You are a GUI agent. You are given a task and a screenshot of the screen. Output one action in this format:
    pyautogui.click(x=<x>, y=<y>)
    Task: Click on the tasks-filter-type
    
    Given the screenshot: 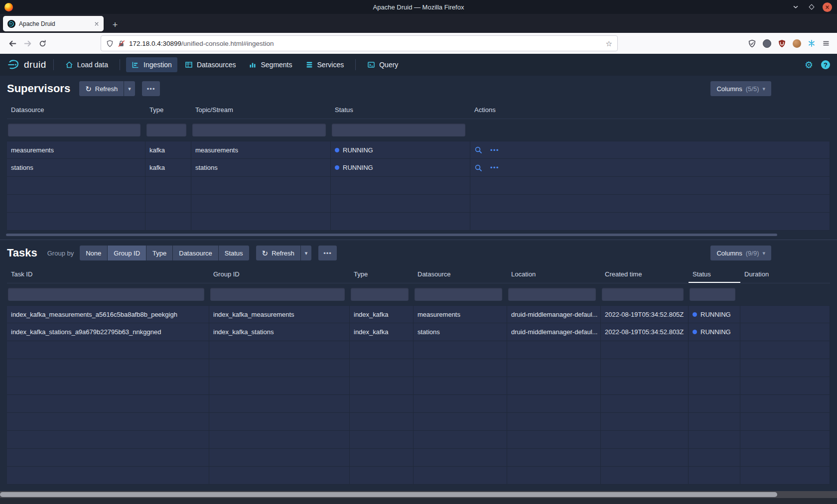 What is the action you would take?
    pyautogui.click(x=380, y=294)
    